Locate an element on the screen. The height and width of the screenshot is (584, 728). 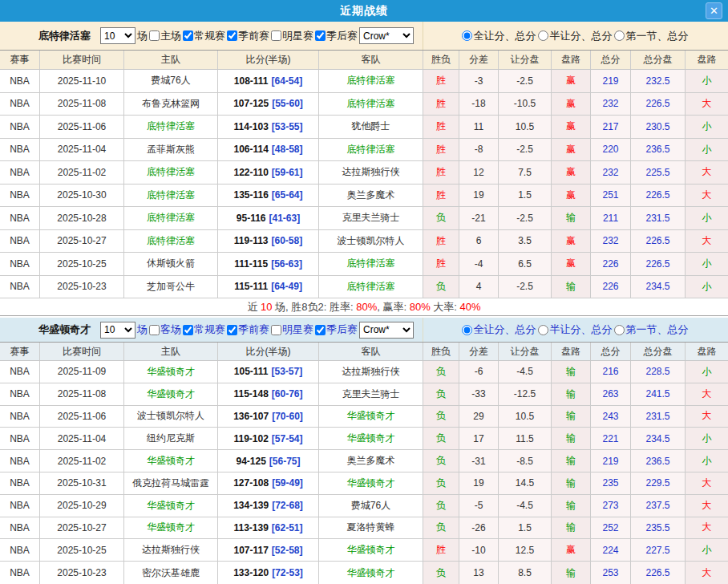
filter-checkbox-label: 季后赛 is located at coordinates (342, 36).